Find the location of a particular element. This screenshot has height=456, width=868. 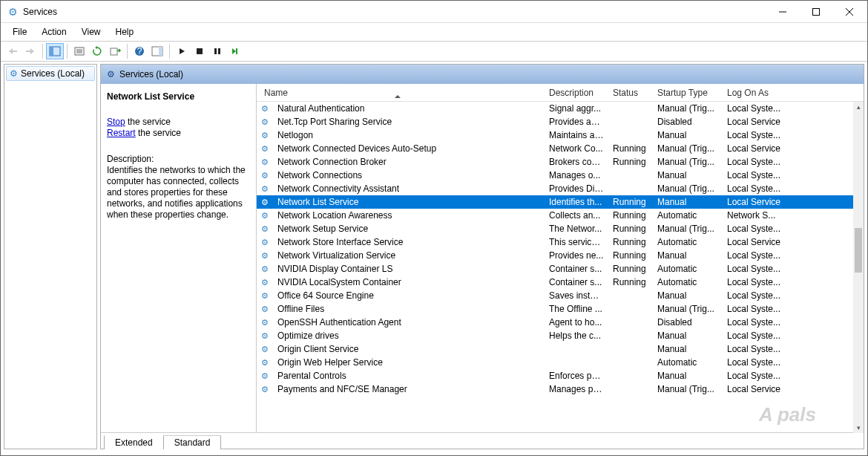

cell-logon: Local Service is located at coordinates (756, 389).